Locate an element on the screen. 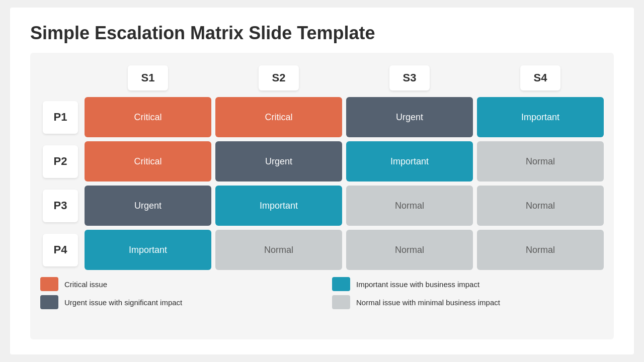 The width and height of the screenshot is (644, 362). legend-item-critical: Critical issue is located at coordinates (176, 284).